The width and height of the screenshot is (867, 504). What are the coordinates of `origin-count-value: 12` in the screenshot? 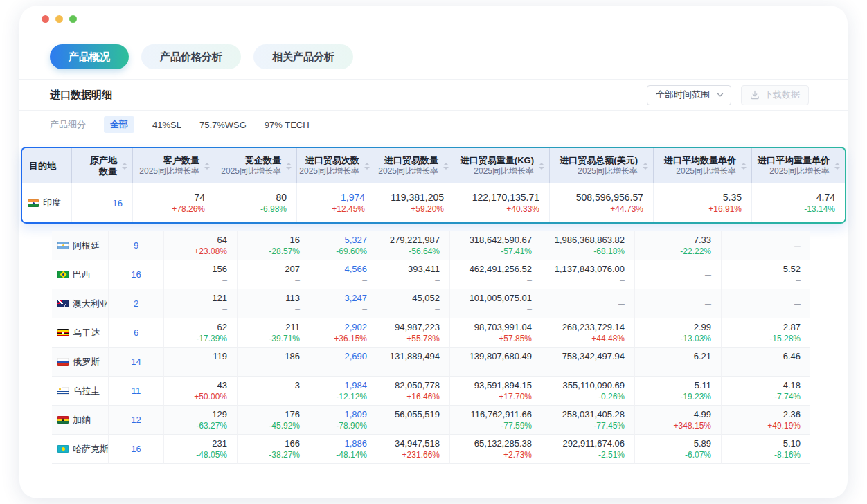 It's located at (136, 420).